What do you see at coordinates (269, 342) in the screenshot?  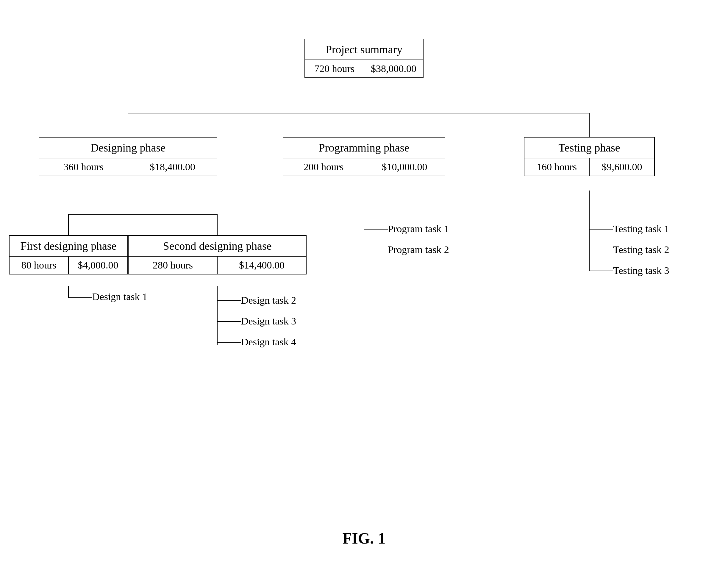 I see `design-task4: Design task 4` at bounding box center [269, 342].